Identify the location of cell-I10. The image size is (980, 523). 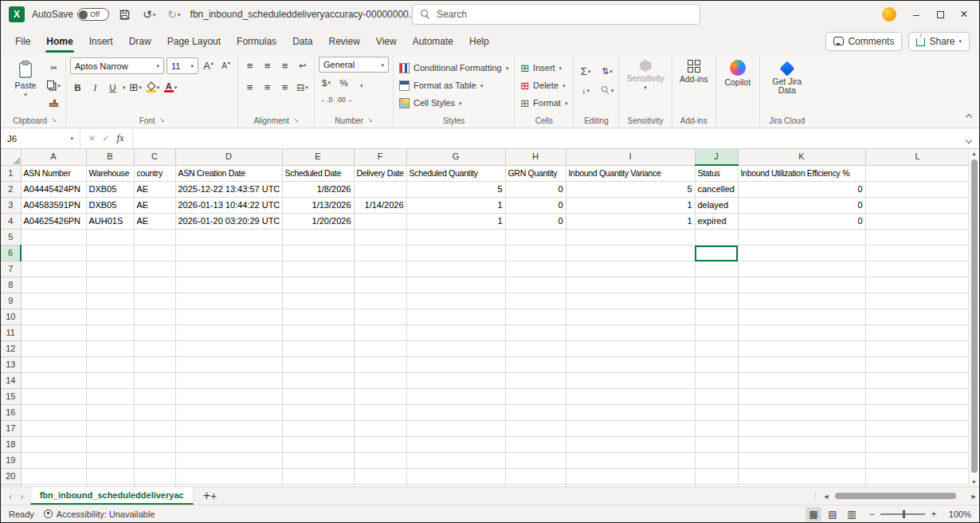
(630, 317).